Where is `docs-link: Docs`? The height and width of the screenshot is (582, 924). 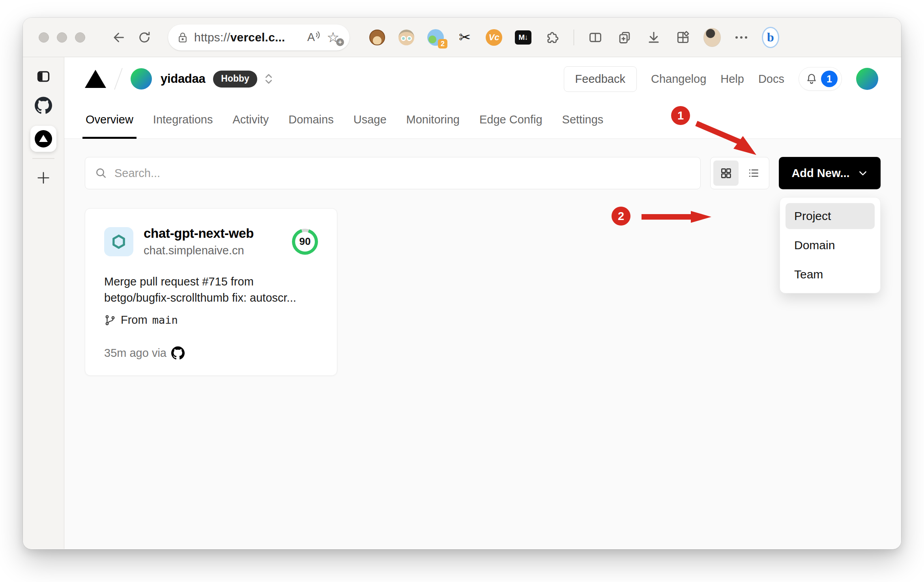
docs-link: Docs is located at coordinates (771, 79).